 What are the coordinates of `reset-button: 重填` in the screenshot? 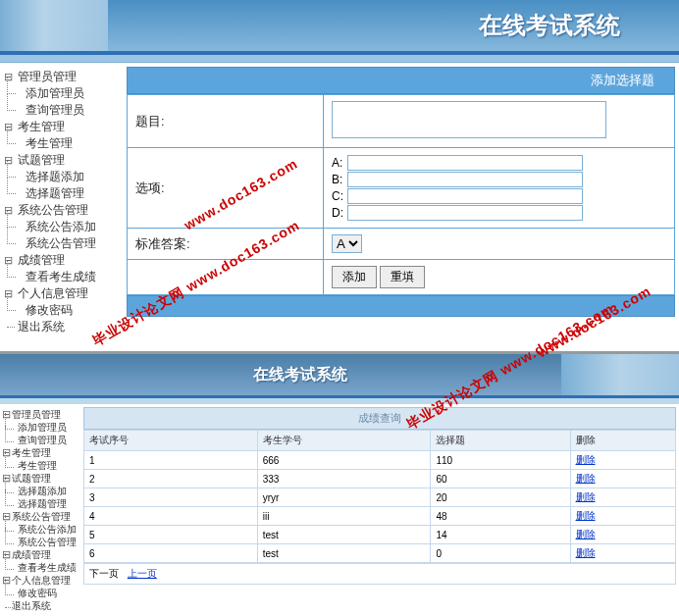 It's located at (402, 277).